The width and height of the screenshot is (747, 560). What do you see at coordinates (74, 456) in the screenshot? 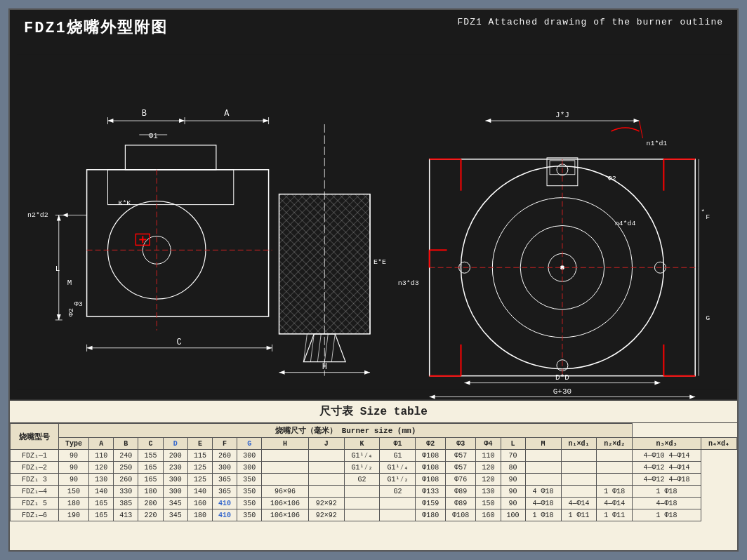
I see `row-a: 90` at bounding box center [74, 456].